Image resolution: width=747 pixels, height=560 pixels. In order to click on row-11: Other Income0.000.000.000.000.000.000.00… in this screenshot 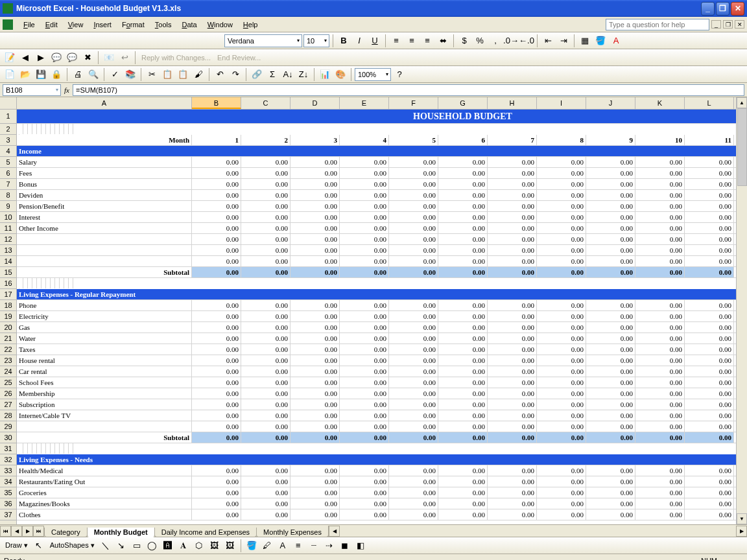, I will do `click(376, 228)`.